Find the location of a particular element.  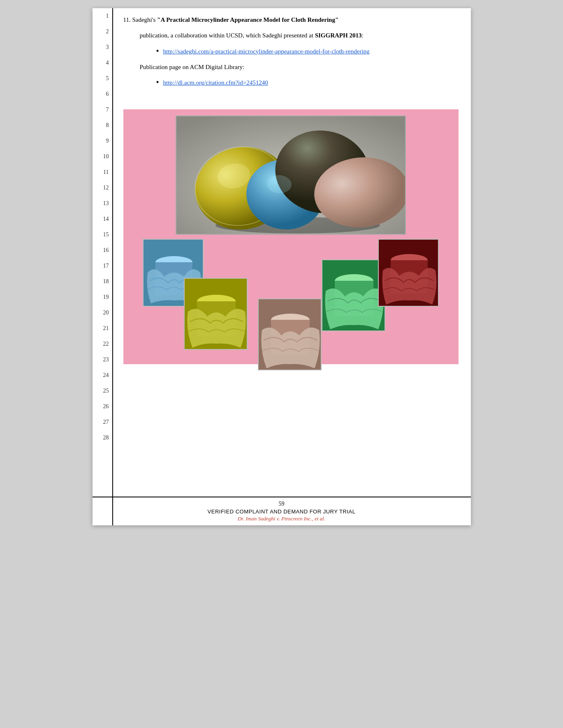

line-num-23: 23 is located at coordinates (102, 360).